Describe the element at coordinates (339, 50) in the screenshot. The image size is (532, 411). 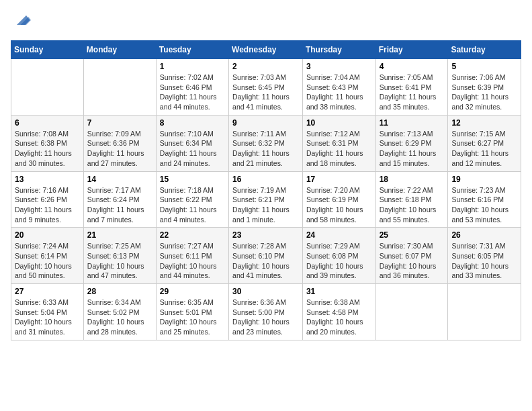
I see `weekday-header-thursday: Thursday` at that location.